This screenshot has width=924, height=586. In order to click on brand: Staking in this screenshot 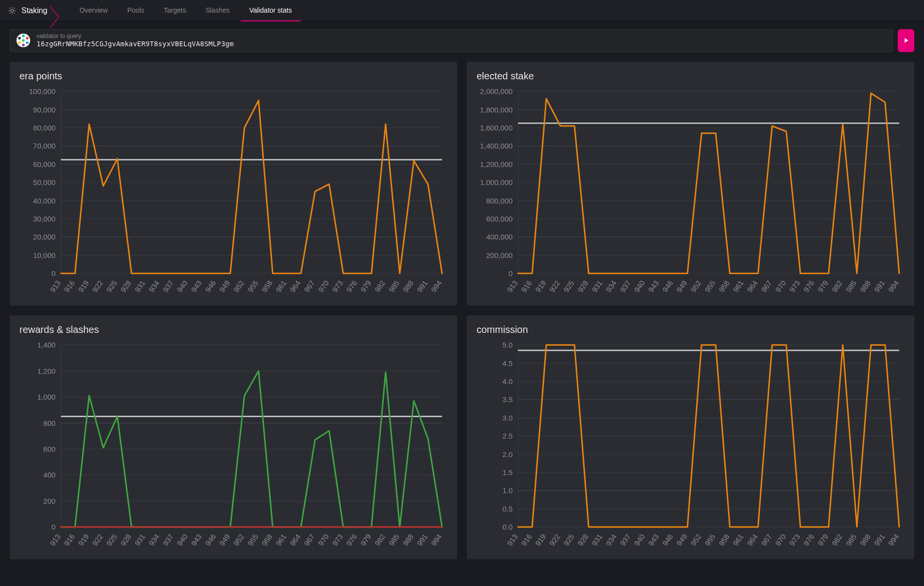, I will do `click(34, 11)`.